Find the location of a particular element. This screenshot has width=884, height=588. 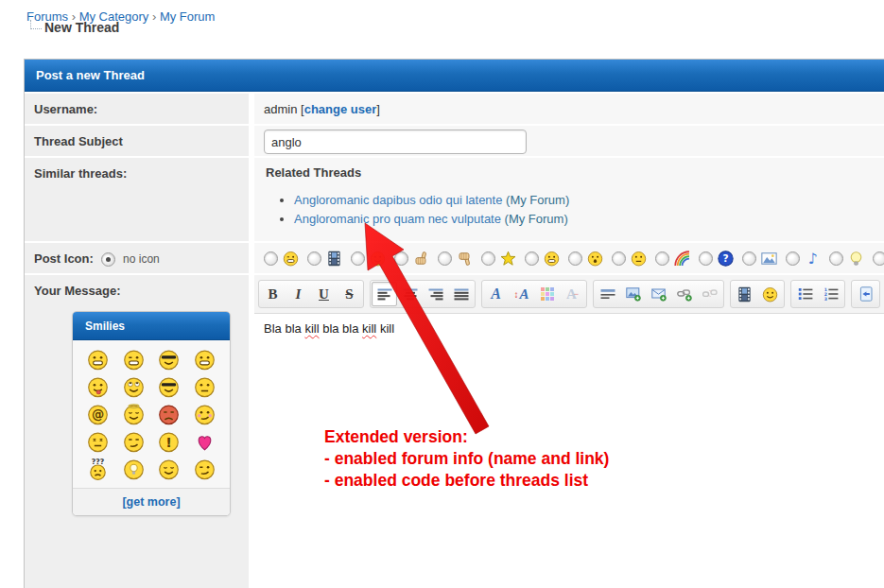

thread-subject-input is located at coordinates (395, 142).